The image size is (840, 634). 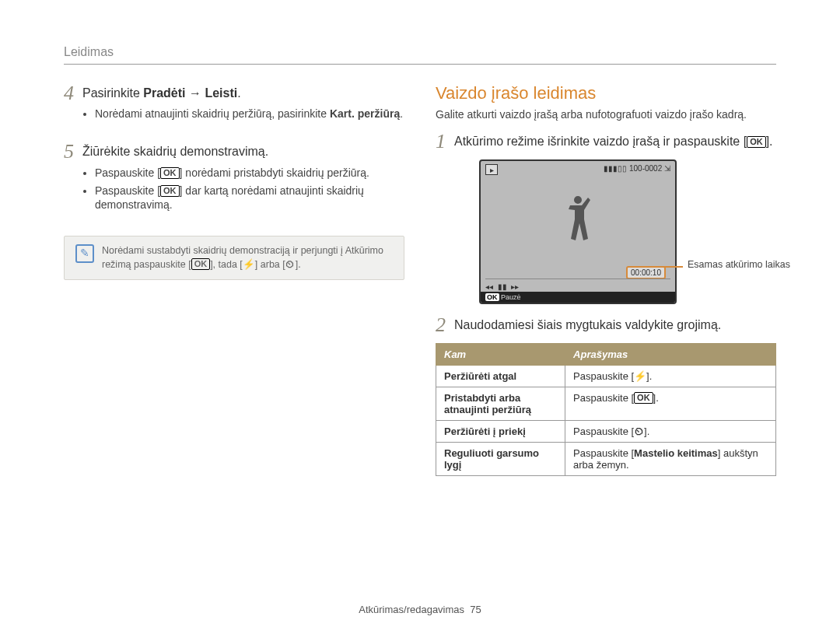 I want to click on header-title: Leidimas, so click(x=89, y=51).